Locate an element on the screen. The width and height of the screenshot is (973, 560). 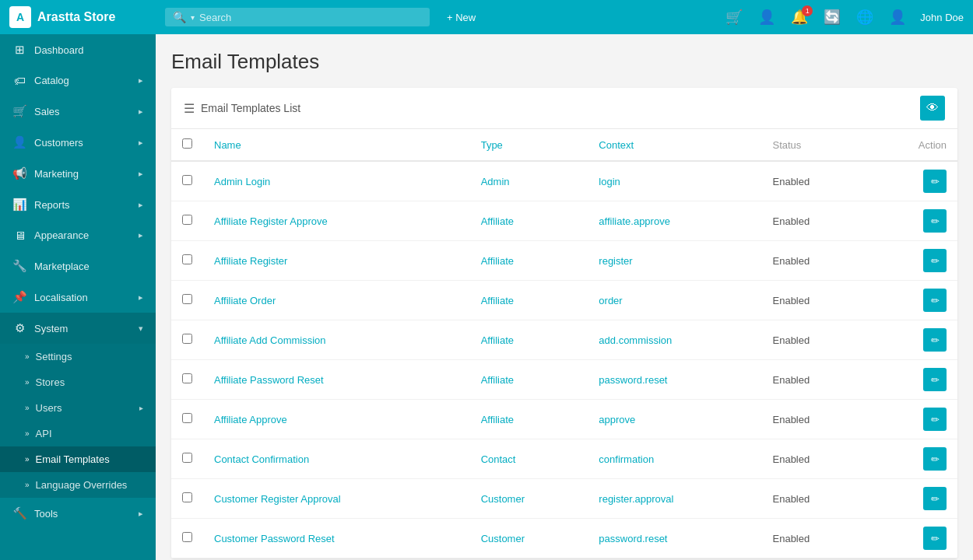
sales-arrow: ▸ is located at coordinates (141, 112).